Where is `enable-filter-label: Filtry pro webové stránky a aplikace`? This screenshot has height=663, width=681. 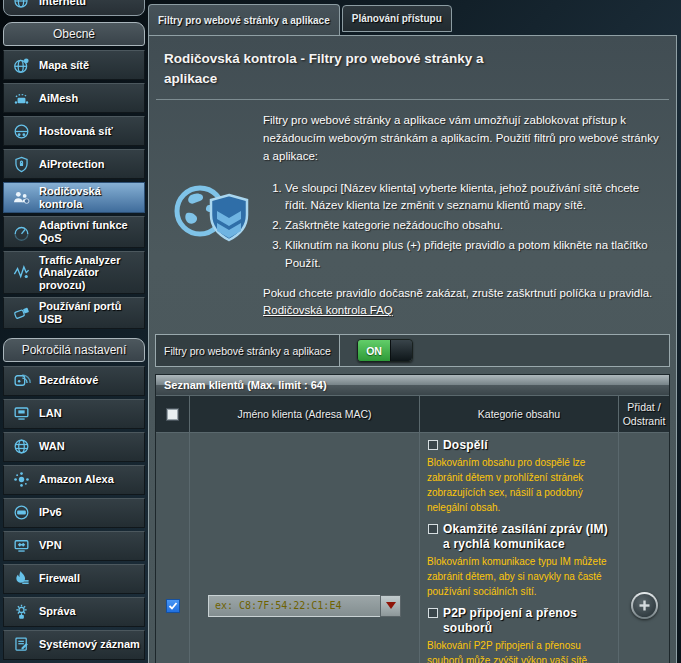 enable-filter-label: Filtry pro webové stránky a aplikace is located at coordinates (248, 350).